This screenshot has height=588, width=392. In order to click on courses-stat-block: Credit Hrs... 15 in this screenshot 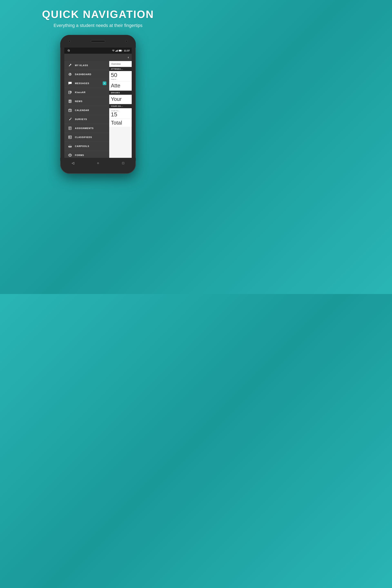, I will do `click(120, 114)`.